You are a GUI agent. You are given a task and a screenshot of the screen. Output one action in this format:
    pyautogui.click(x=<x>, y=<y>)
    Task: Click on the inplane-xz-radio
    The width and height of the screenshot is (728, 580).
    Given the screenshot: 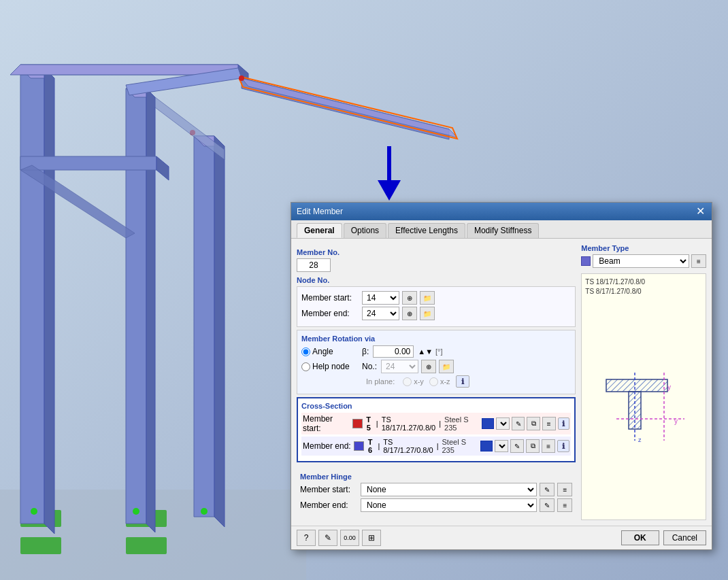 What is the action you would take?
    pyautogui.click(x=434, y=382)
    